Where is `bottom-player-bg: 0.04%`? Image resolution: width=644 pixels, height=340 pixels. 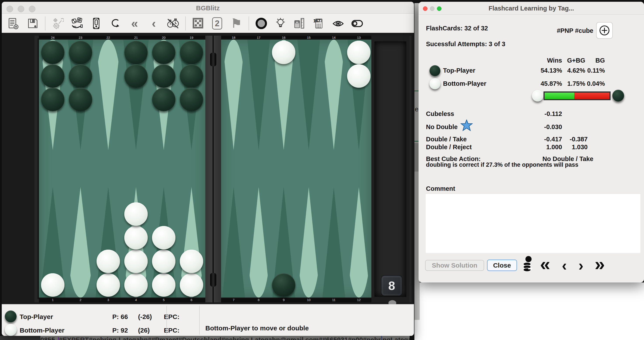
bottom-player-bg: 0.04% is located at coordinates (596, 84).